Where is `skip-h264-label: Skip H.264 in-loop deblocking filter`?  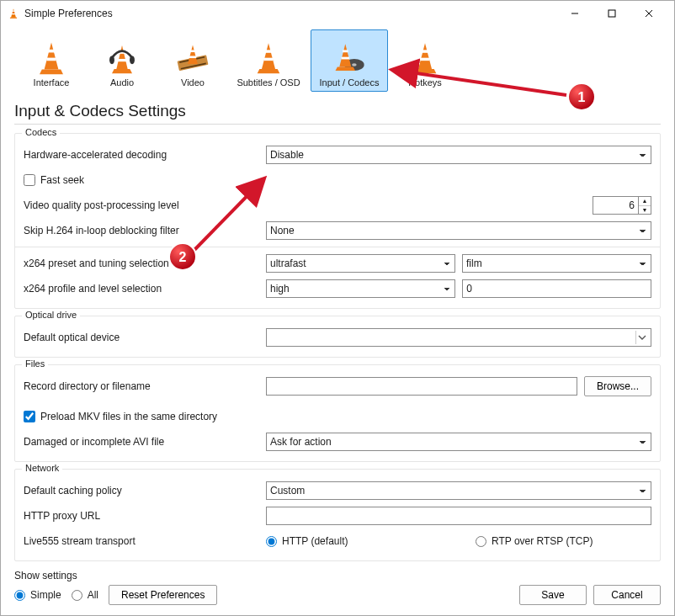 skip-h264-label: Skip H.264 in-loop deblocking filter is located at coordinates (141, 231).